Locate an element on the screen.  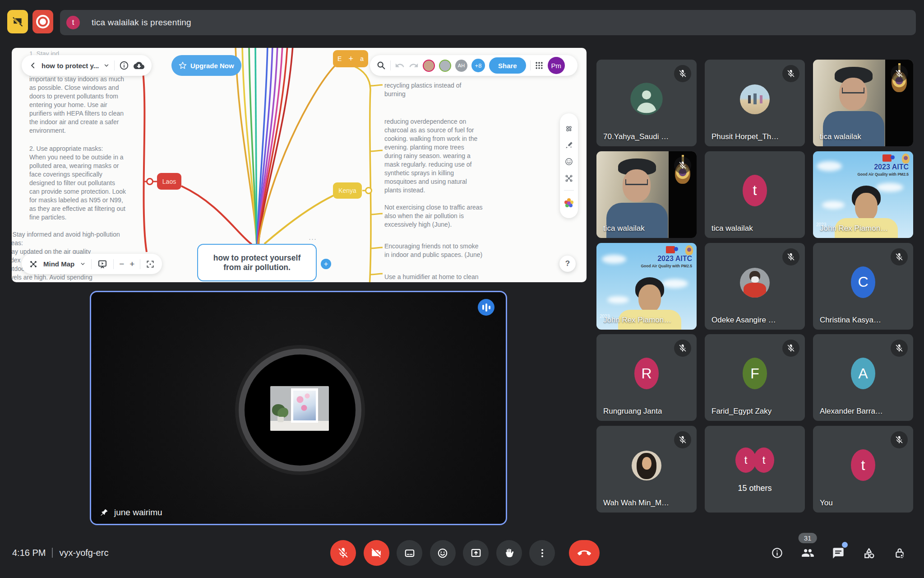
slideshow-icon is located at coordinates (102, 264).